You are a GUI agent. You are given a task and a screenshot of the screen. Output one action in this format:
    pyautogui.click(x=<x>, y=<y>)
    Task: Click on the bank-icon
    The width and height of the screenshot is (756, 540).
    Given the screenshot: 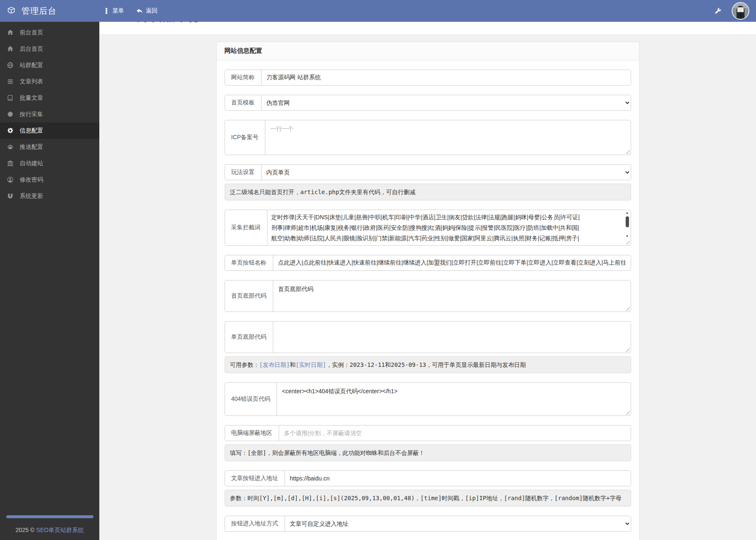 What is the action you would take?
    pyautogui.click(x=10, y=164)
    